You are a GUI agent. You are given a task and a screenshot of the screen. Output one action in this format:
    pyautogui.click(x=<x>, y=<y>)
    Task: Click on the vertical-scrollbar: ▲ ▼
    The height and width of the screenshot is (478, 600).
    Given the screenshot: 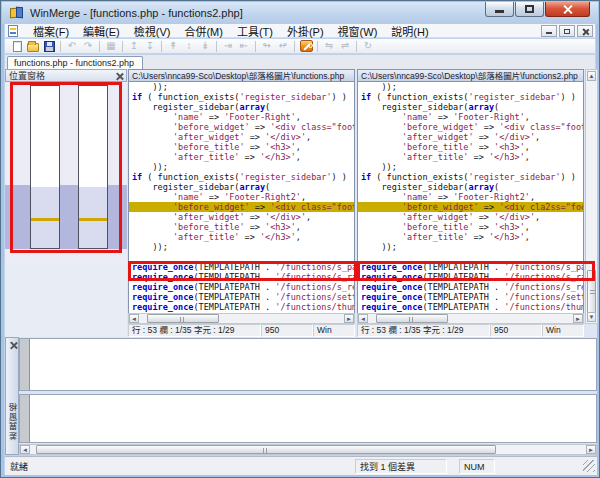 What is the action you would take?
    pyautogui.click(x=592, y=196)
    